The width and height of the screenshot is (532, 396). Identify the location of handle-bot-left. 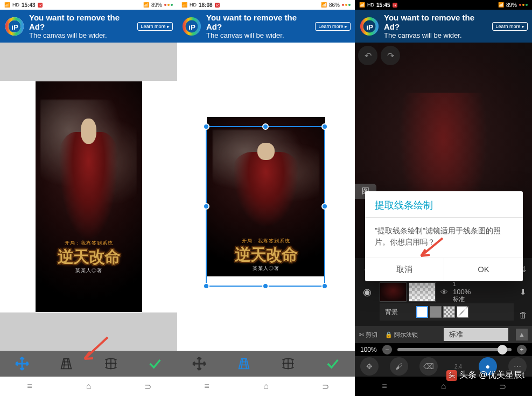
(206, 286).